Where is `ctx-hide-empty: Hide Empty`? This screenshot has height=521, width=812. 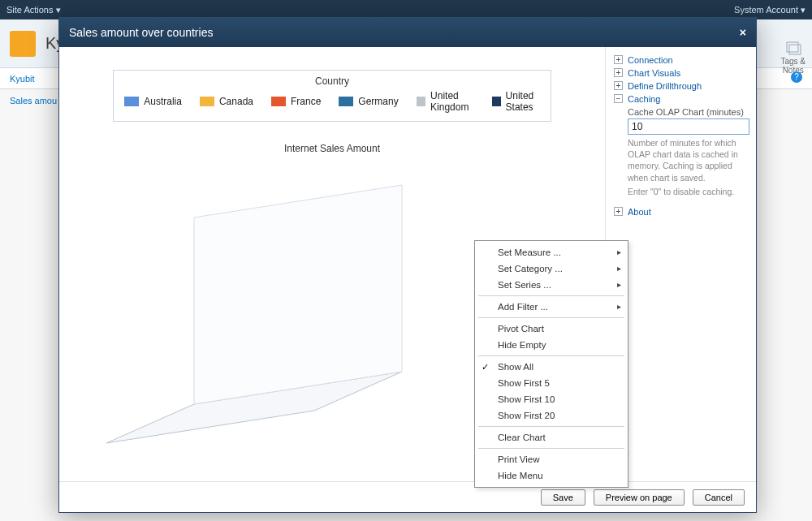 ctx-hide-empty: Hide Empty is located at coordinates (551, 345).